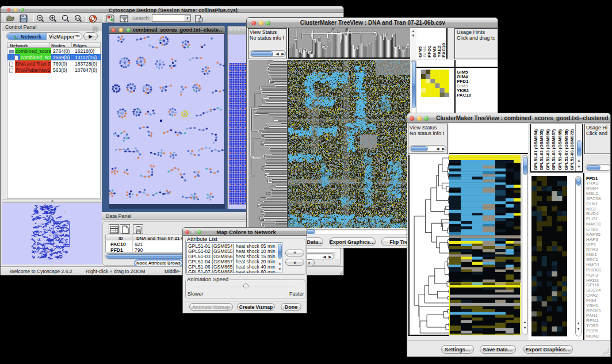 Image resolution: width=612 pixels, height=364 pixels. What do you see at coordinates (542, 150) in the screenshot?
I see `svg-text: GPL51-02 (GSM855)` at bounding box center [542, 150].